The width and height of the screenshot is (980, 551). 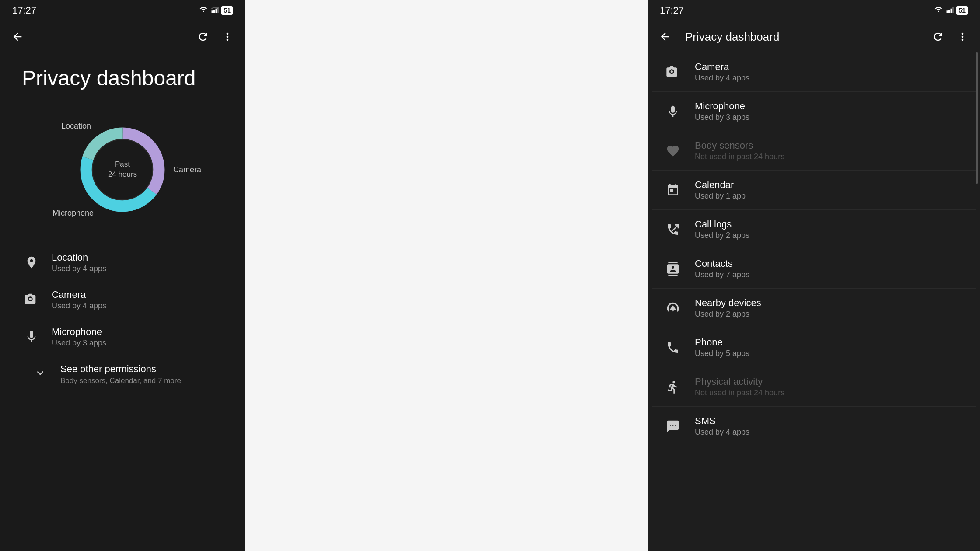 What do you see at coordinates (79, 262) in the screenshot?
I see `perm-text-location: Location Used by 4 apps` at bounding box center [79, 262].